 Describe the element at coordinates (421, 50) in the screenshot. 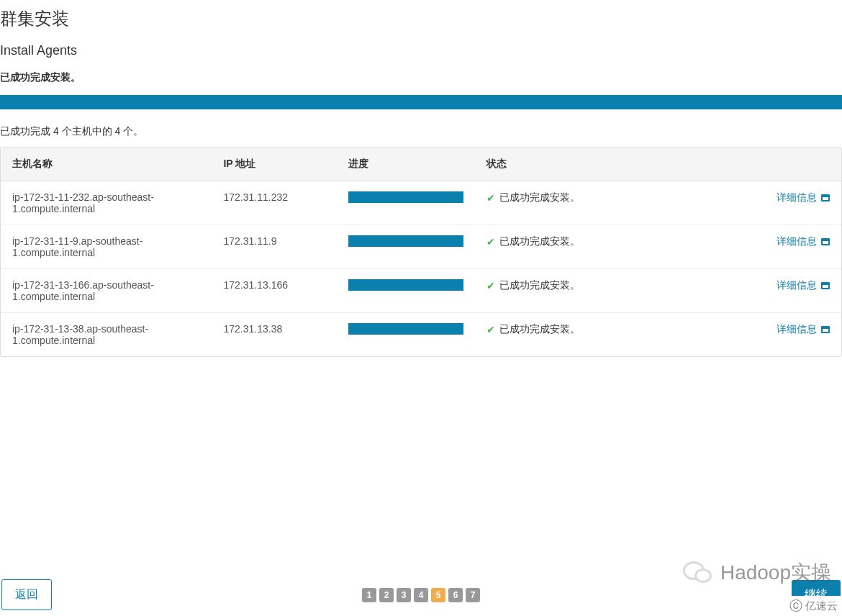

I see `page-subtitle: Install Agents` at that location.